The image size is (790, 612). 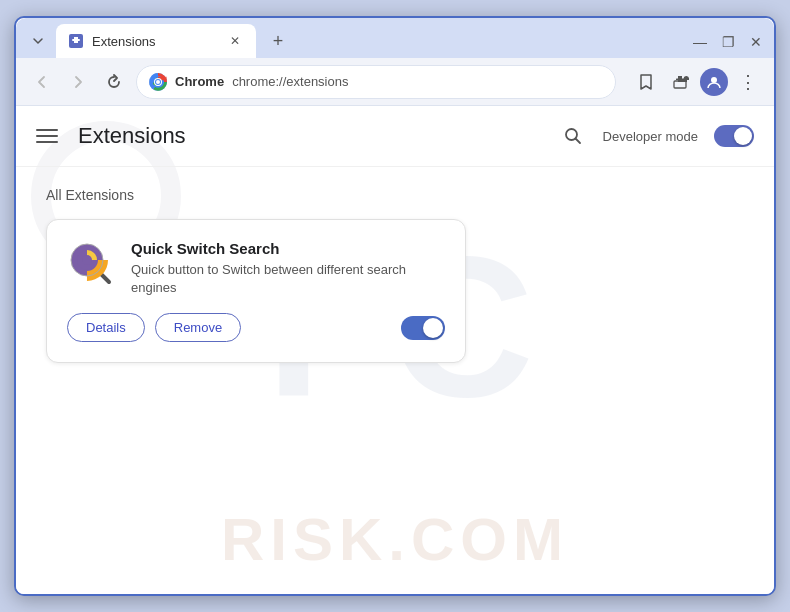 What do you see at coordinates (650, 136) in the screenshot?
I see `developer-mode-label: Developer mode` at bounding box center [650, 136].